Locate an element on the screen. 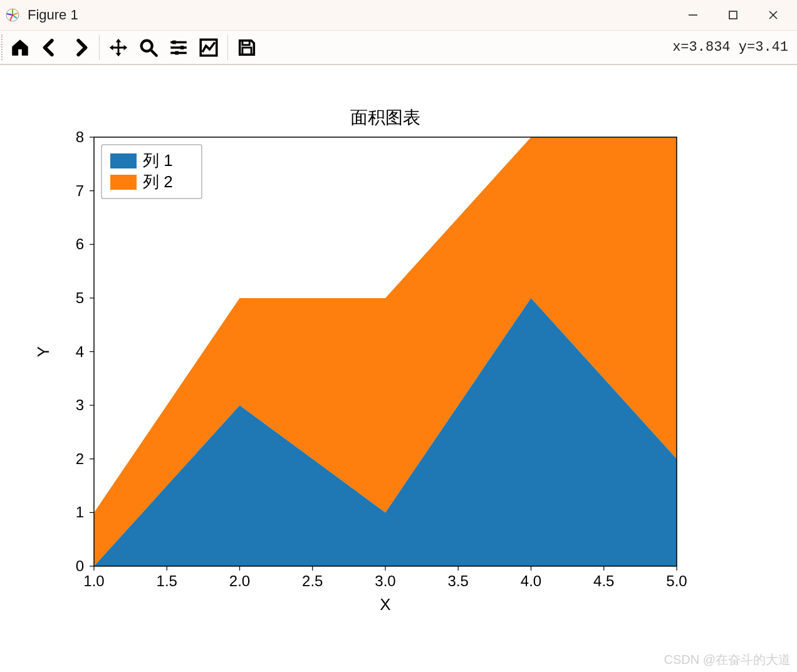 The height and width of the screenshot is (672, 797). close-button is located at coordinates (773, 15).